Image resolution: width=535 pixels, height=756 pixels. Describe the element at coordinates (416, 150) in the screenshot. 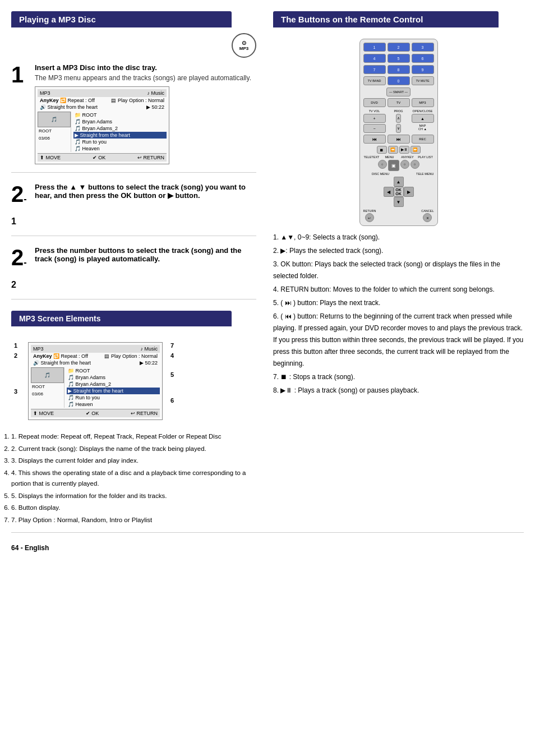

I see `btn-ff: ⏩` at that location.